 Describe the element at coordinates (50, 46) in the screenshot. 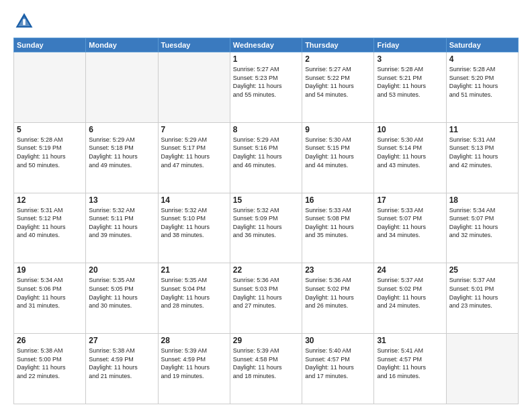

I see `col-header-sunday: Sunday` at that location.